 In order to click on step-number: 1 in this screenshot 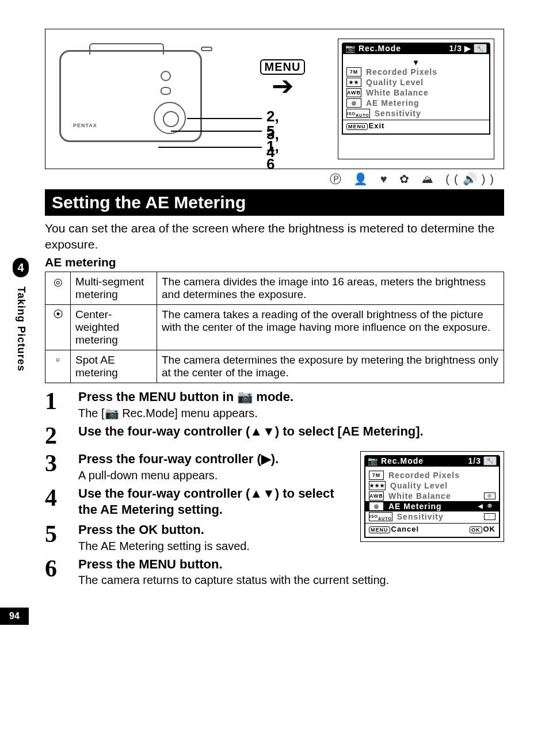, I will do `click(56, 405)`.